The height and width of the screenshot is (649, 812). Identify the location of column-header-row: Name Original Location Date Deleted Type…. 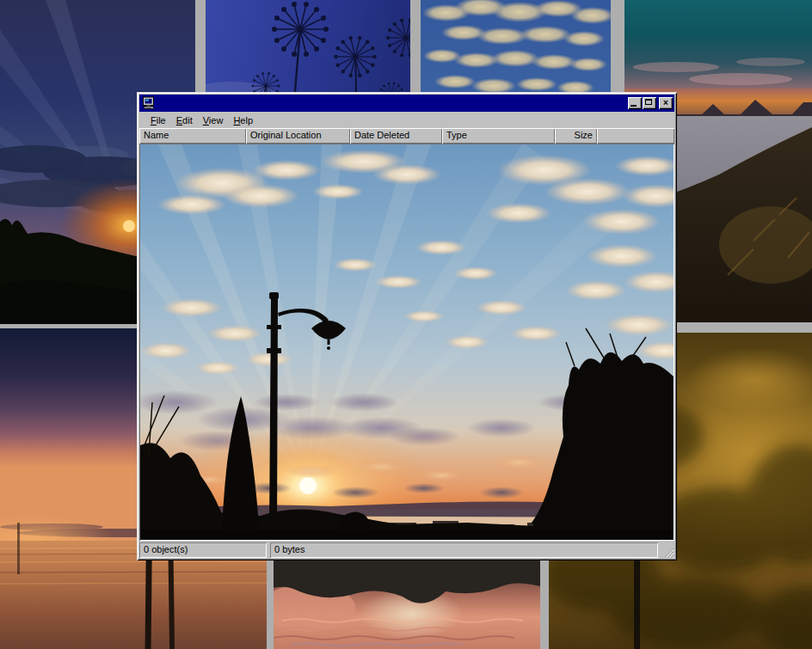
(407, 136).